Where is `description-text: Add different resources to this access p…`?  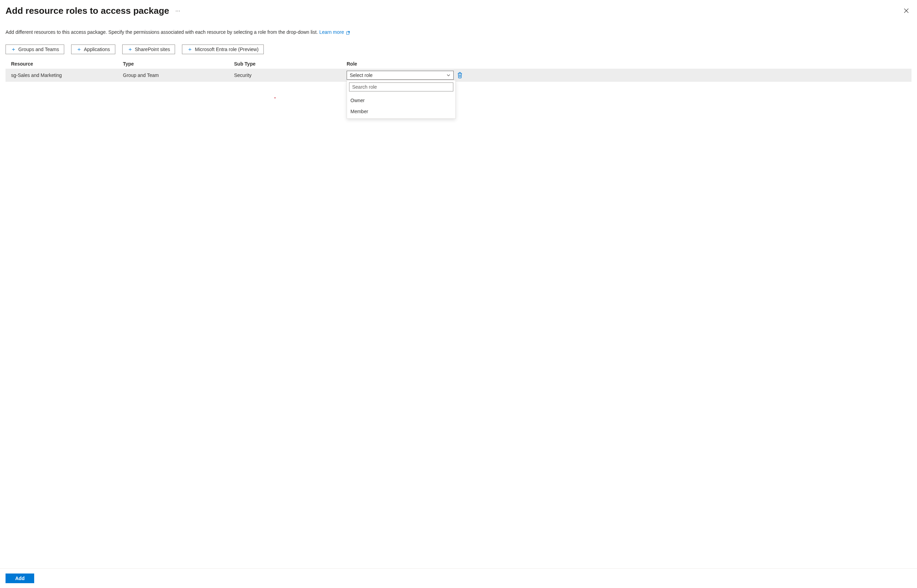
description-text: Add different resources to this access p… is located at coordinates (458, 32).